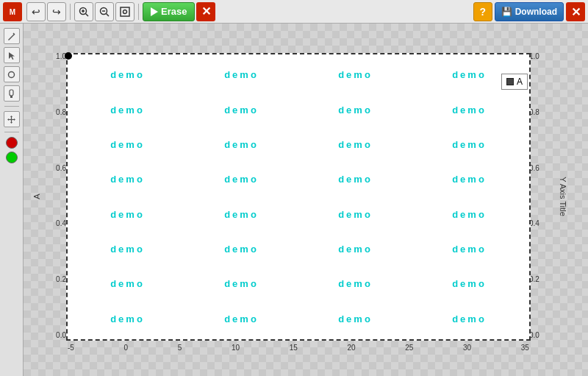 The height and width of the screenshot is (376, 588). I want to click on separator2, so click(138, 12).